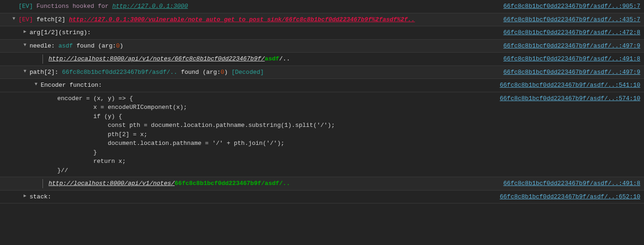 The image size is (644, 245). What do you see at coordinates (77, 46) in the screenshot?
I see `log-message: needle: asdf found (arg:0)` at bounding box center [77, 46].